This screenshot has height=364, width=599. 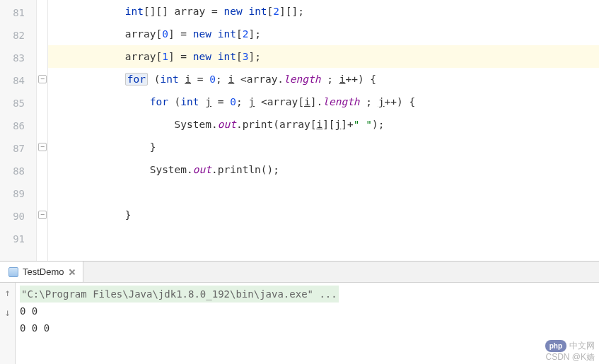 What do you see at coordinates (18, 35) in the screenshot?
I see `line-number: 82` at bounding box center [18, 35].